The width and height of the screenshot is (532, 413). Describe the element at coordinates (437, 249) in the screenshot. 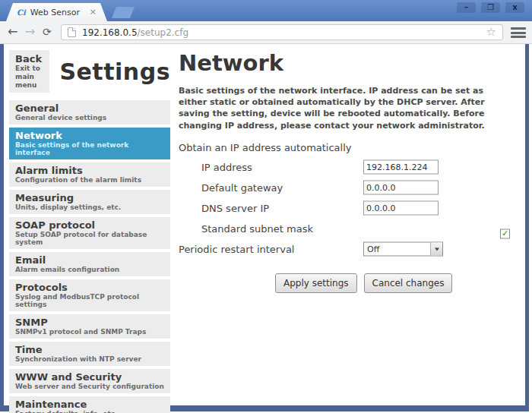

I see `chevron-down-icon` at that location.